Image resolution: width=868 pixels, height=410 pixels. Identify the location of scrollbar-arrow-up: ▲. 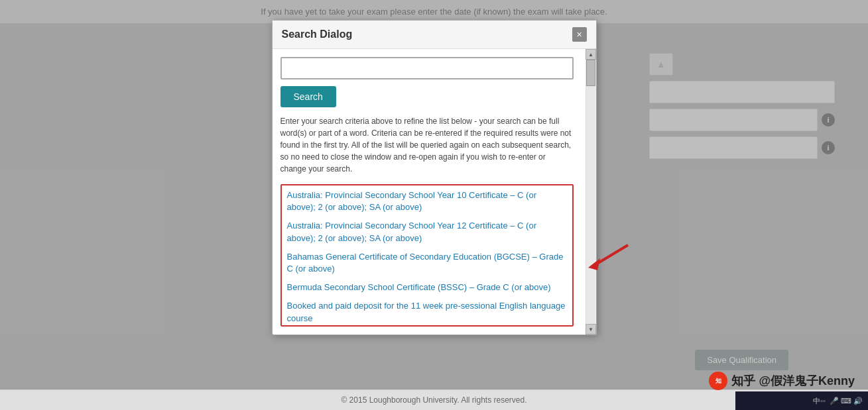
(591, 54).